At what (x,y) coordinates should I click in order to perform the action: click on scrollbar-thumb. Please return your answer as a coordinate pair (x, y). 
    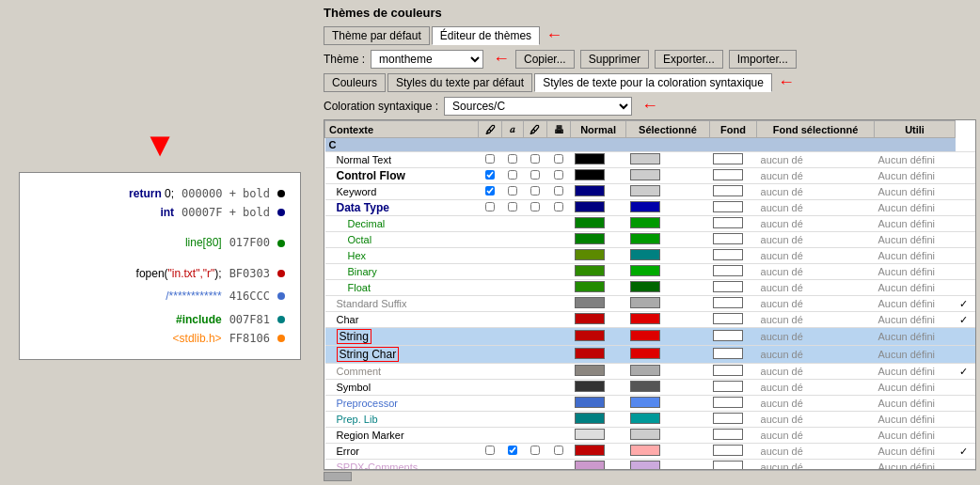
    Looking at the image, I should click on (338, 477).